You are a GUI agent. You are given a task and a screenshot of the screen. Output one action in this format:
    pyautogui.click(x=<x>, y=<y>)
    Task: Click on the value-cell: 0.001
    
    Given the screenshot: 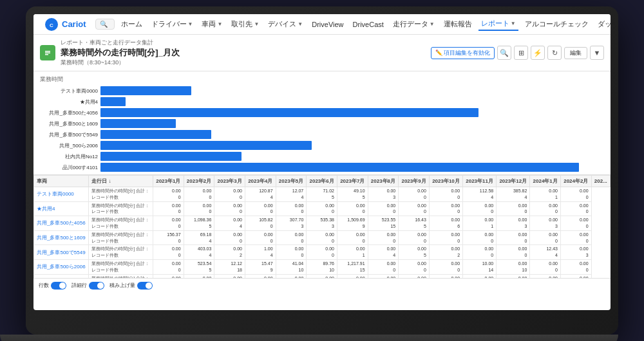 What is the action you would take?
    pyautogui.click(x=352, y=252)
    